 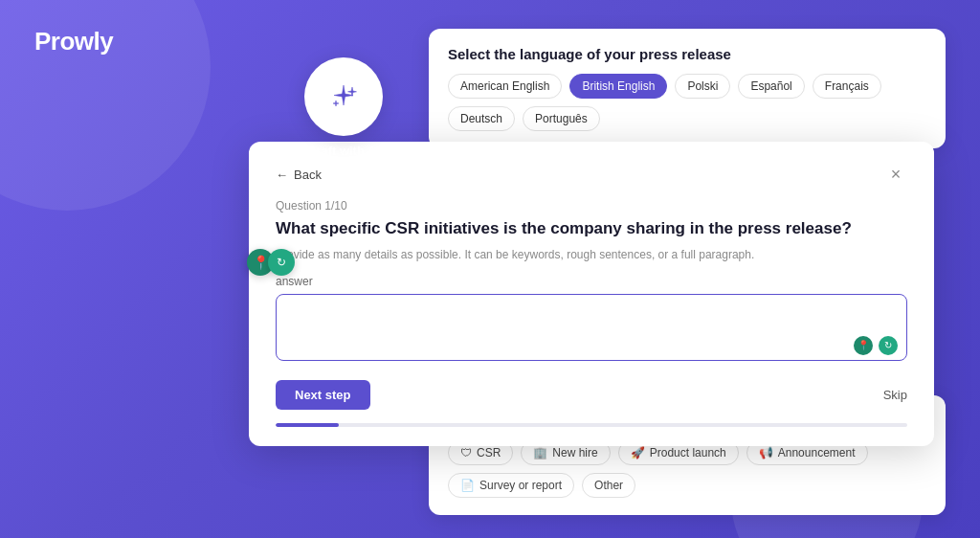 What do you see at coordinates (344, 97) in the screenshot?
I see `draft-ai-circle` at bounding box center [344, 97].